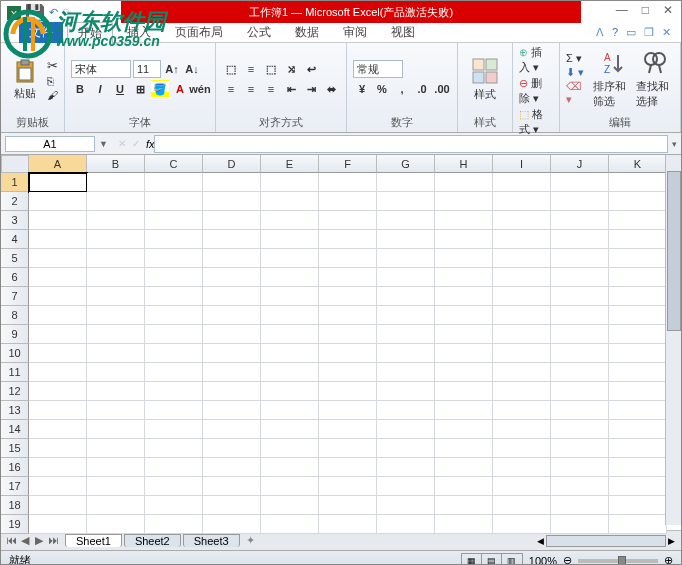 This screenshot has height=565, width=682. What do you see at coordinates (307, 32) in the screenshot?
I see `tab-data: 数据` at bounding box center [307, 32].